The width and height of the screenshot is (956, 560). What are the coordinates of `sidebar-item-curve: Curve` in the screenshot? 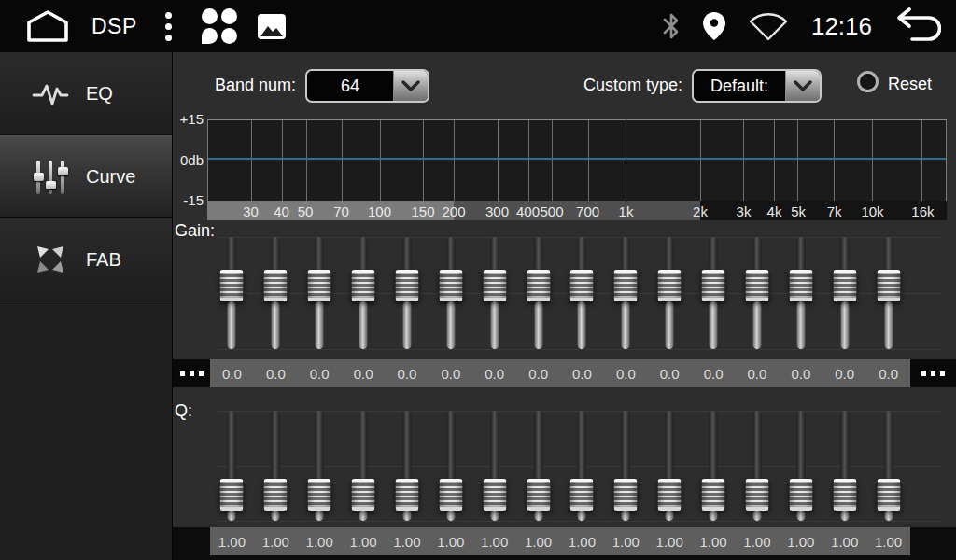 It's located at (86, 177).